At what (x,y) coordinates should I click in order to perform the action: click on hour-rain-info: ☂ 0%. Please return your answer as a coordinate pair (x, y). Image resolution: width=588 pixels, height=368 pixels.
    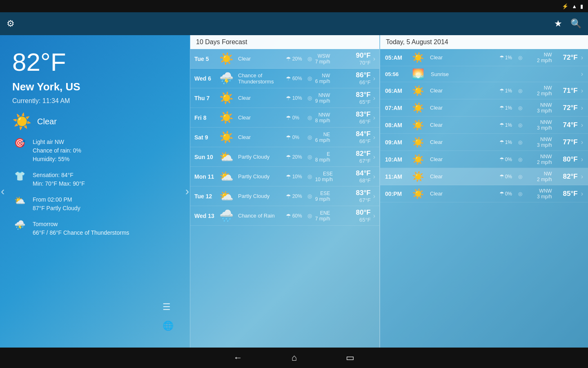
    Looking at the image, I should click on (507, 177).